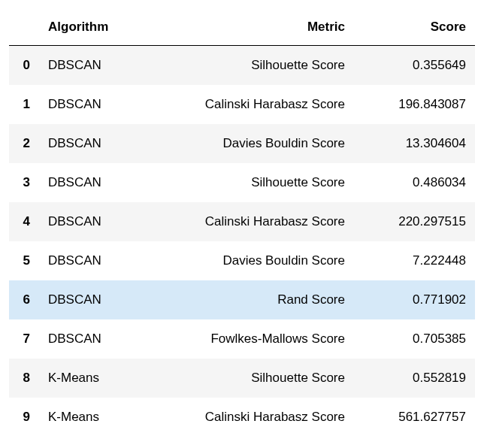  Describe the element at coordinates (24, 66) in the screenshot. I see `row-index-cell: 0` at that location.